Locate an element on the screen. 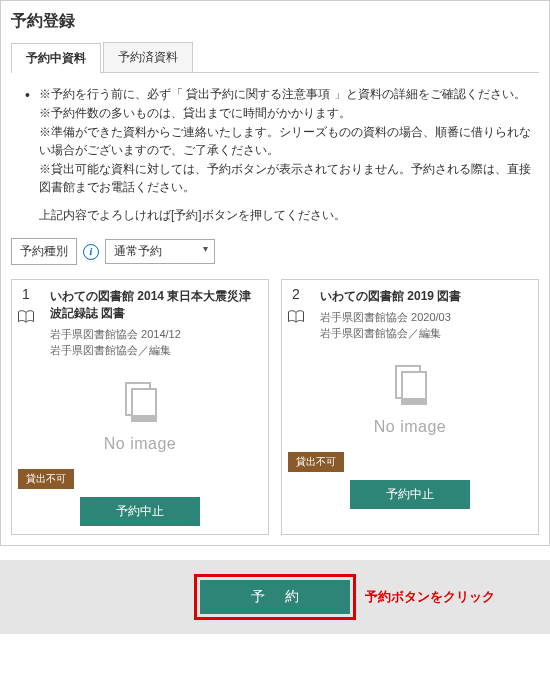 The height and width of the screenshot is (677, 550). info-line: ※予約を行う前に、必ず「 貸出予約に関する注意事項 」と資料の詳細をご確認くださ… is located at coordinates (289, 94).